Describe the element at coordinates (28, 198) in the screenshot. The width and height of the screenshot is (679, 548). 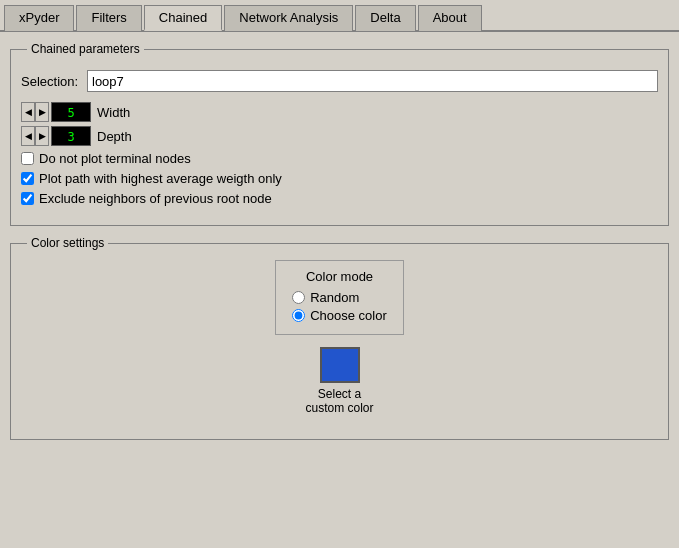
I see `exclude-neighbors-checkbox` at that location.